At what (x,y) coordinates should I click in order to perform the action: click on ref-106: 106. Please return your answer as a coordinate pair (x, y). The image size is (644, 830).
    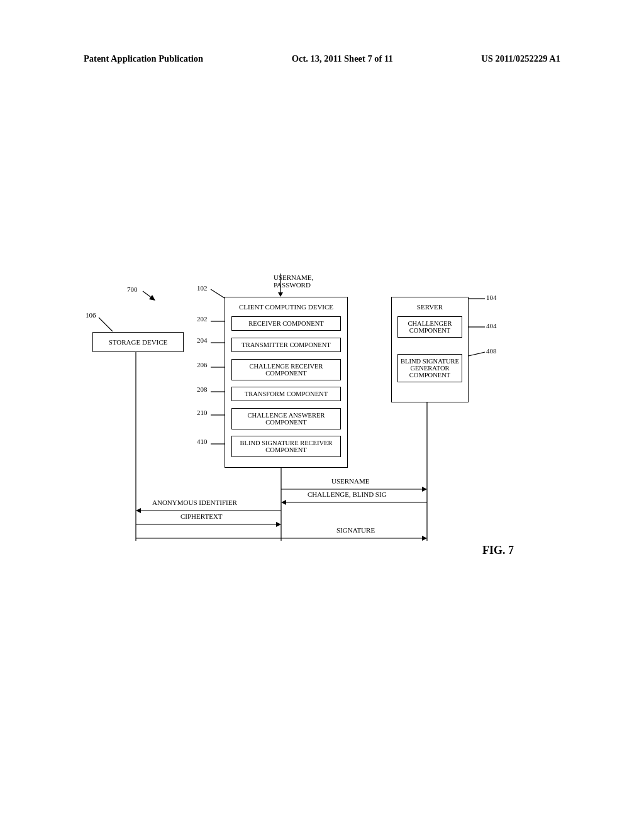
    Looking at the image, I should click on (91, 315).